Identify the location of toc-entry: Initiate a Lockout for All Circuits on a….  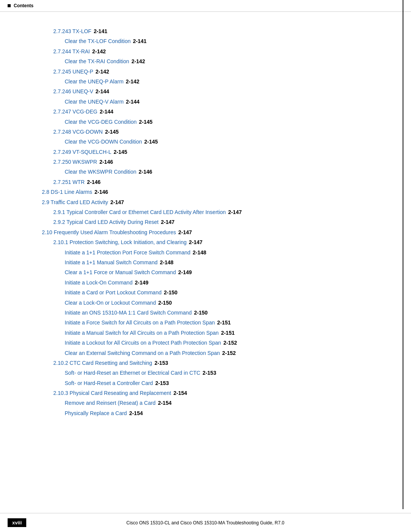
(206, 343).